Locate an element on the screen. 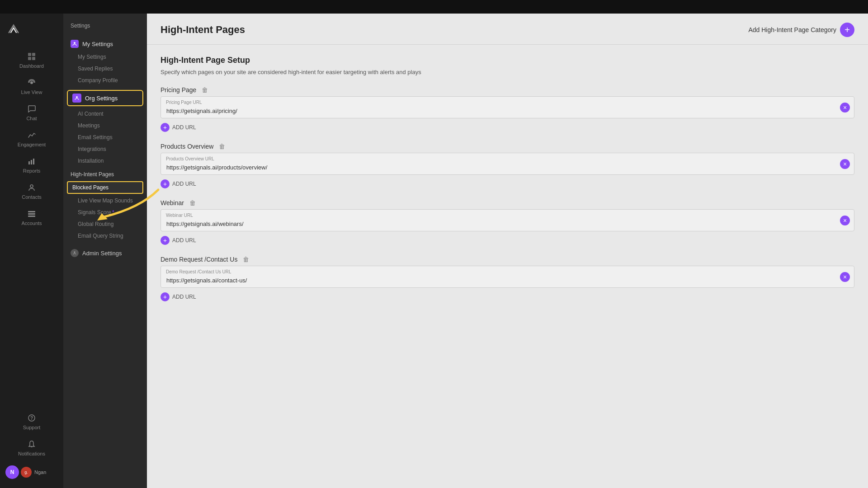 The width and height of the screenshot is (868, 488). nav-live-view-map-sounds: Live View Map Sounds is located at coordinates (105, 201).